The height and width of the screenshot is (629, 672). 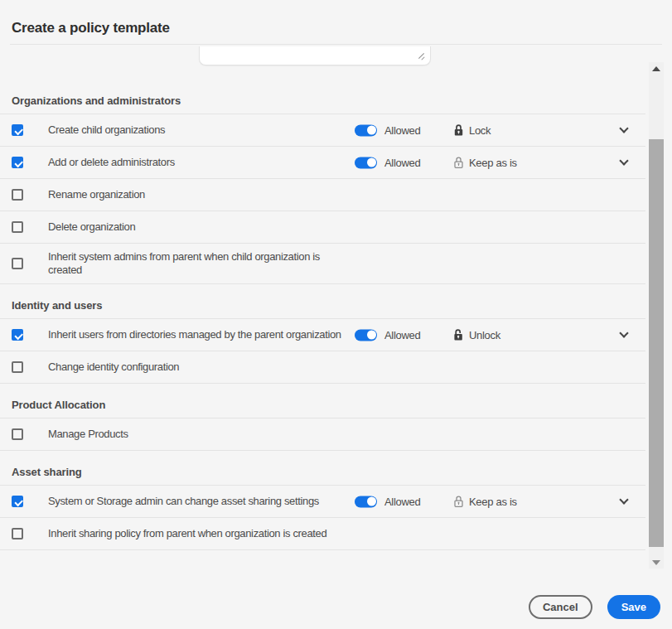 What do you see at coordinates (323, 401) in the screenshot?
I see `section-title: Product Allocation` at bounding box center [323, 401].